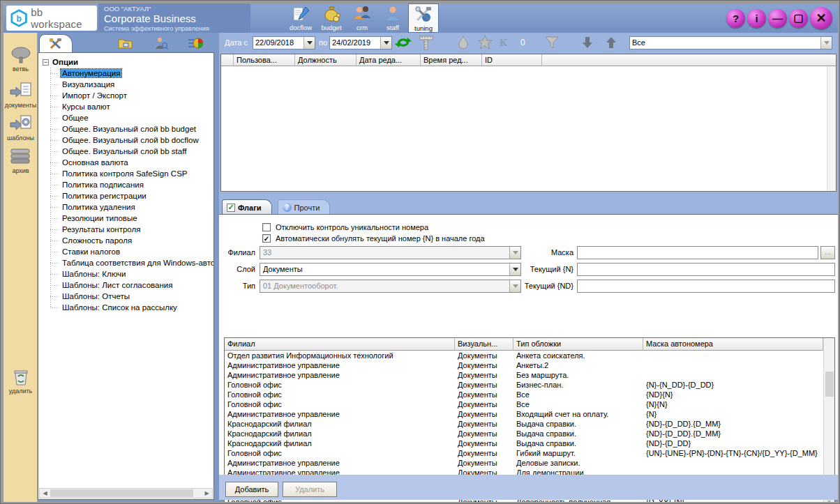  I want to click on audit-col-user: Пользова..., so click(264, 60).